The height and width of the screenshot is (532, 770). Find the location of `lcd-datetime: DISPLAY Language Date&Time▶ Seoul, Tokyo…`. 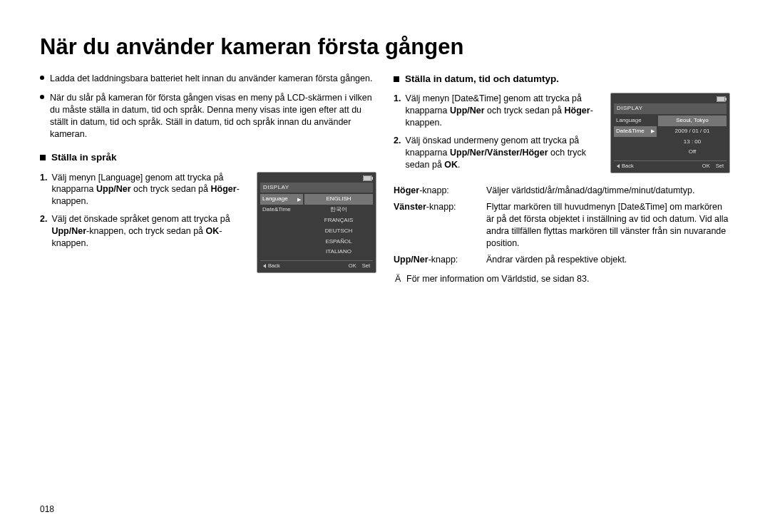

lcd-datetime: DISPLAY Language Date&Time▶ Seoul, Tokyo… is located at coordinates (670, 133).